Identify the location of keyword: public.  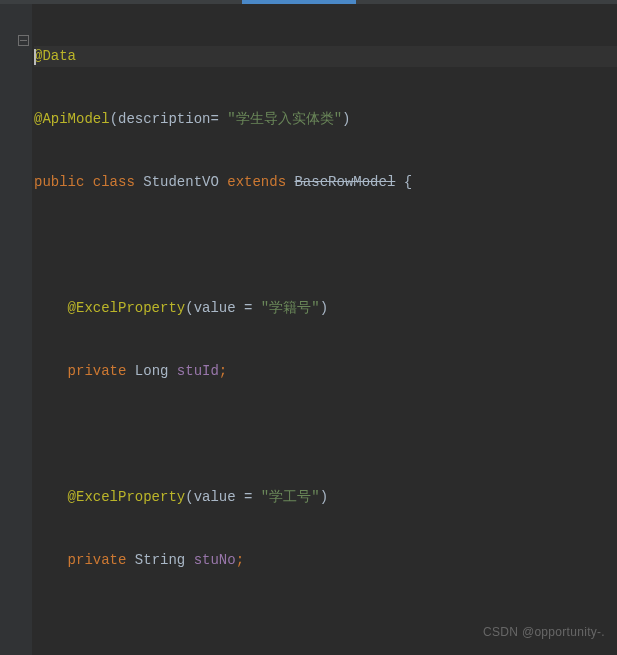
(64, 182).